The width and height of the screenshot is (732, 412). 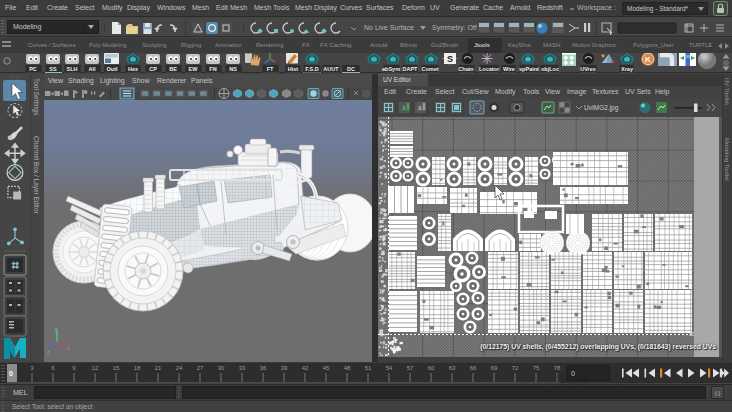 I want to click on svg-text: 15, so click(x=116, y=368).